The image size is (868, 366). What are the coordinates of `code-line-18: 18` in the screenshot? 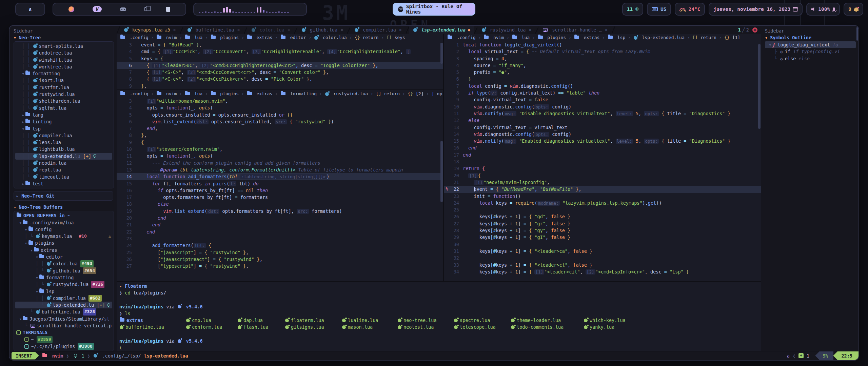 It's located at (602, 162).